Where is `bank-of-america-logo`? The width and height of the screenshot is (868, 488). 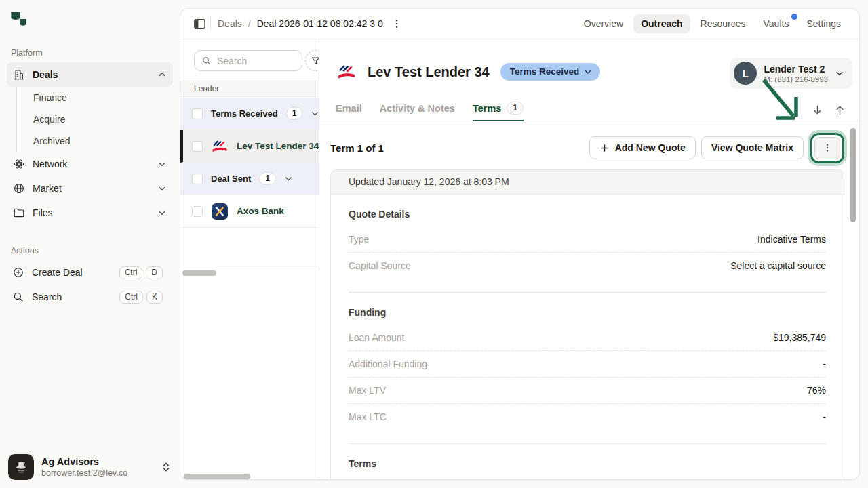
bank-of-america-logo is located at coordinates (347, 72).